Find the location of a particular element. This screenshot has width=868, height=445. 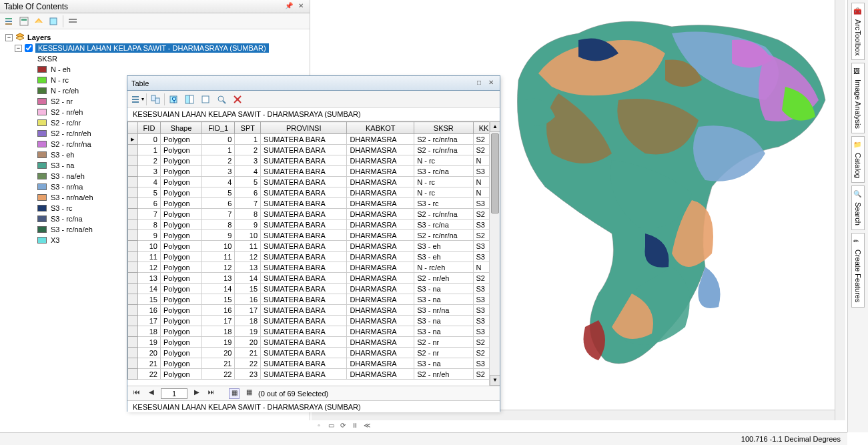

cell: S2 - nr/eh is located at coordinates (444, 374).